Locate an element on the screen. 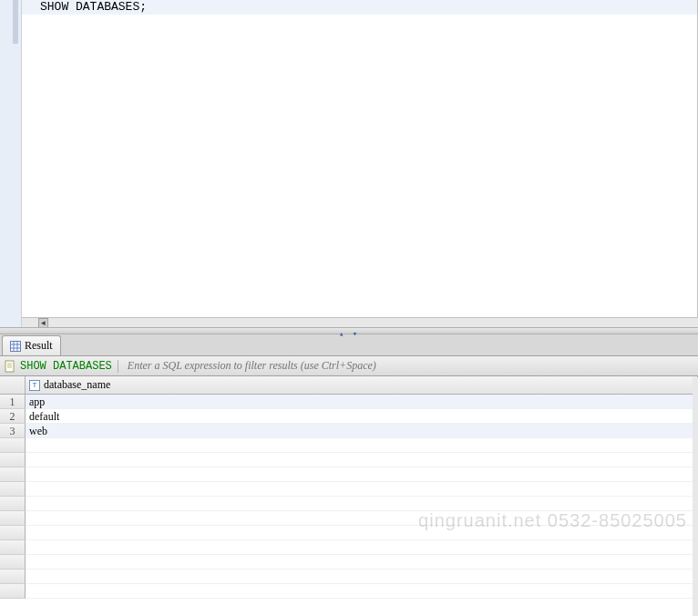 The image size is (698, 616). results-toolbar: SHOW DATABASES is located at coordinates (349, 366).